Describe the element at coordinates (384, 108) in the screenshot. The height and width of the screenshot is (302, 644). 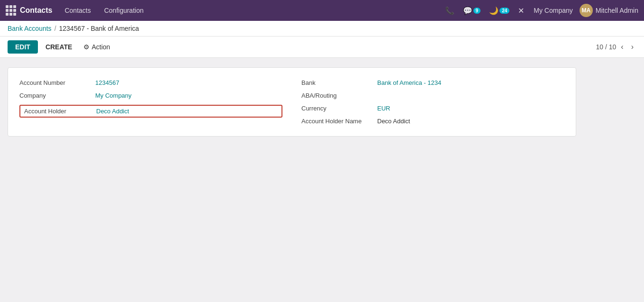
I see `currency-value: EUR` at that location.